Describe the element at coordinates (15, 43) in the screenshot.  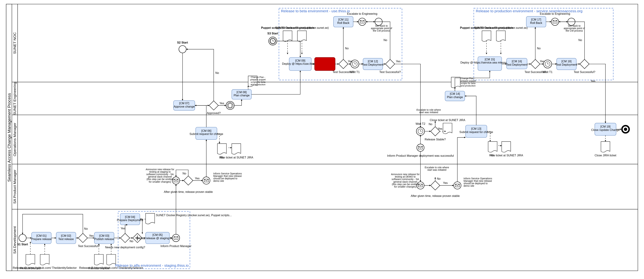
I see `svg-text: SUNET NOC` at that location.